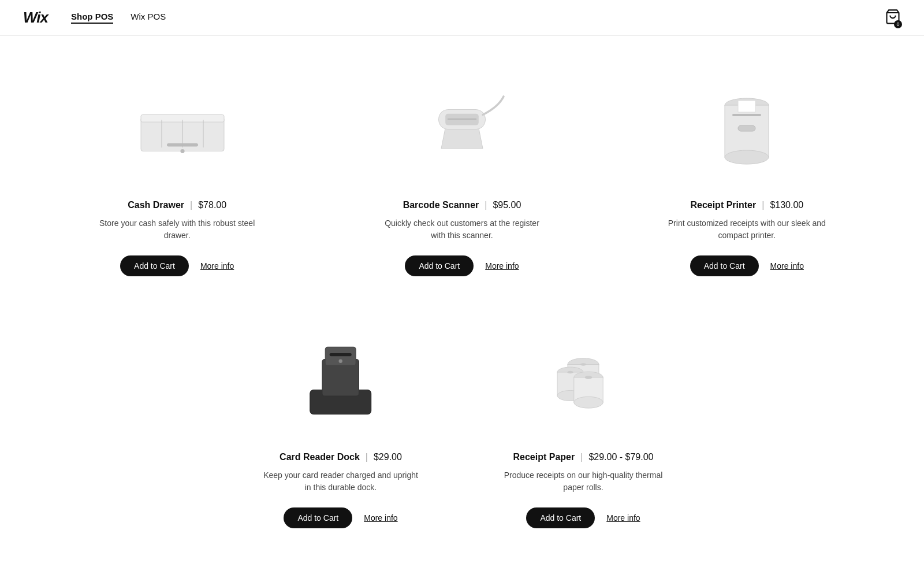 Image resolution: width=924 pixels, height=578 pixels. Describe the element at coordinates (341, 420) in the screenshot. I see `product-card-card-reader-dock: Card Reader Dock | $29.00 Keep your card…` at that location.